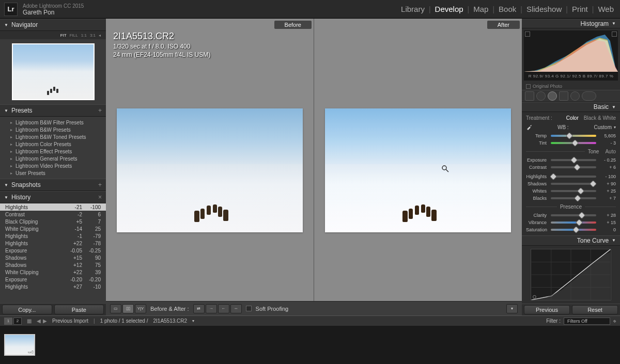 Image resolution: width=620 pixels, height=364 pixels. I want to click on toolbar-menu-button: ▾, so click(512, 309).